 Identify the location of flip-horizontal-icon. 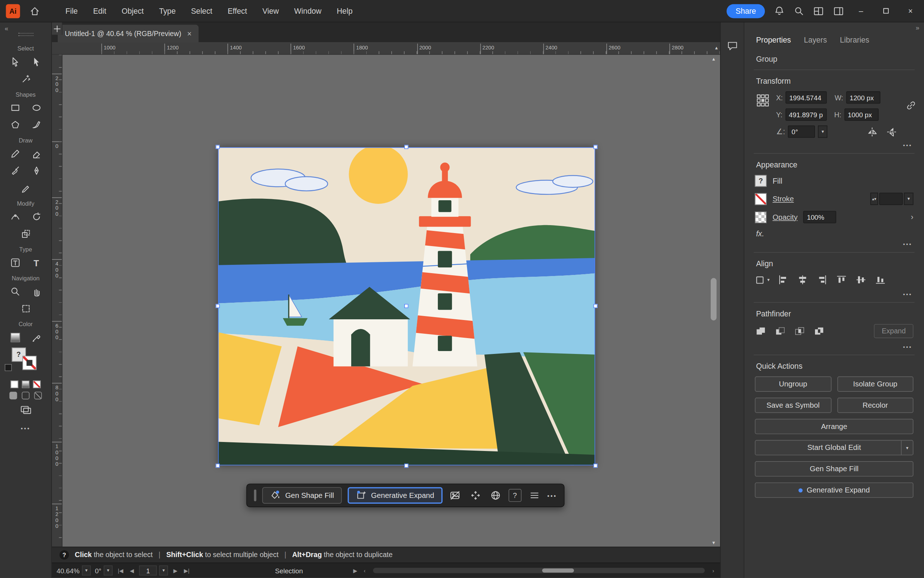
(872, 132).